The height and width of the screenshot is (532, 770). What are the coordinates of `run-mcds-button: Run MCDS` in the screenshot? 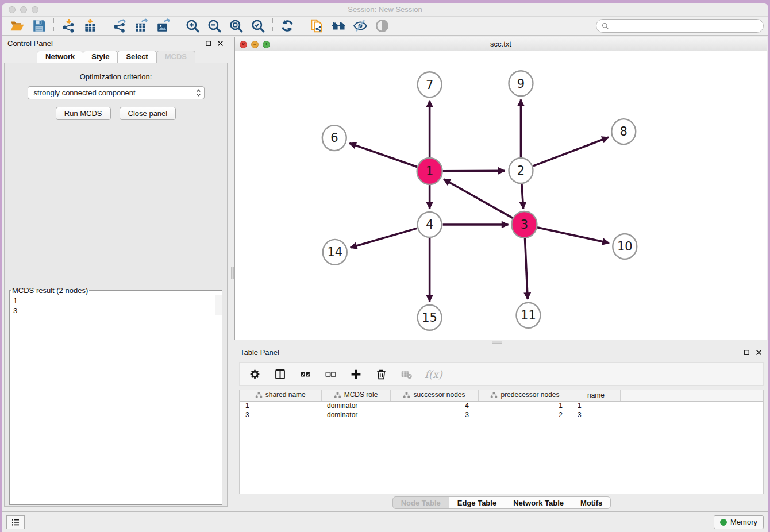 It's located at (83, 114).